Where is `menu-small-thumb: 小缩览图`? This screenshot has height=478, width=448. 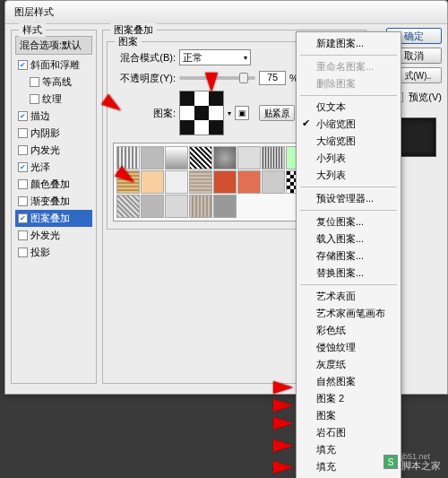
menu-small-thumb: 小缩览图 is located at coordinates (349, 124).